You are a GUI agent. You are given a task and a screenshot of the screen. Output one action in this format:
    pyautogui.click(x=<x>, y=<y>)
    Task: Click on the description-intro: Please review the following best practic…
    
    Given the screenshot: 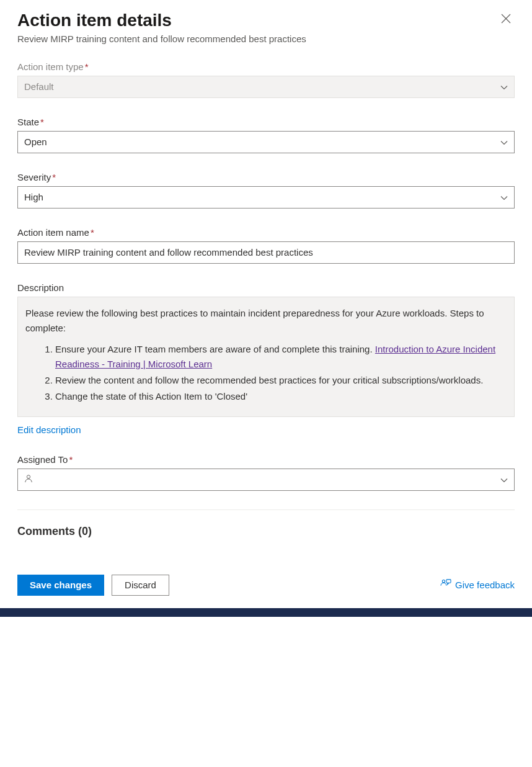 What is the action you would take?
    pyautogui.click(x=266, y=321)
    